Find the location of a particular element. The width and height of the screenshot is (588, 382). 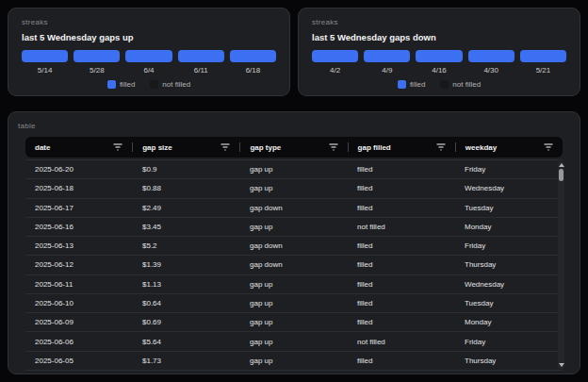

table-row: 2025-06-12 $1.39 gap down filled Thursda… is located at coordinates (294, 265).